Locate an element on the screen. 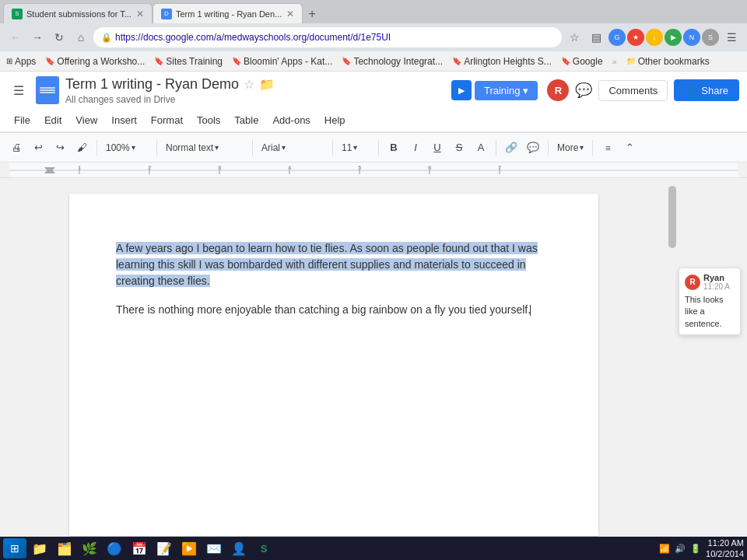  menu-edit: Edit is located at coordinates (53, 120).